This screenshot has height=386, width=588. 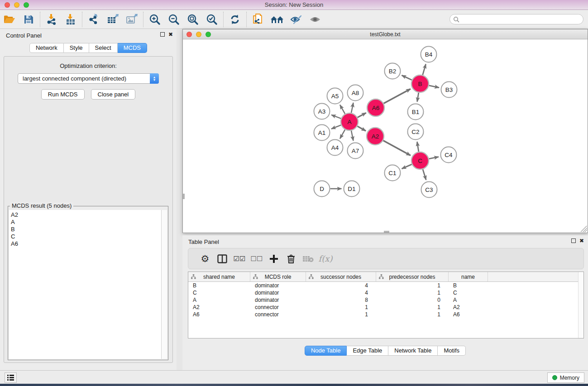 What do you see at coordinates (86, 229) in the screenshot?
I see `result-item: B` at bounding box center [86, 229].